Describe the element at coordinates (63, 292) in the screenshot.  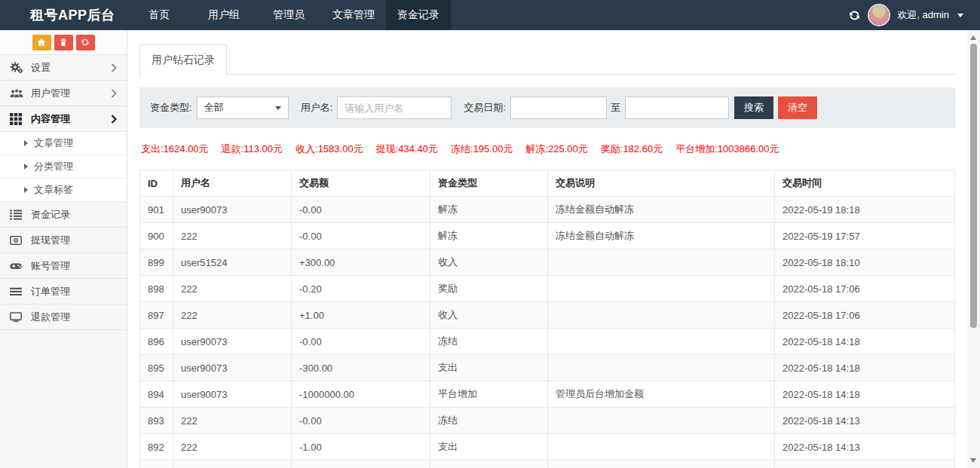
I see `sidebar-item: 订单管理` at that location.